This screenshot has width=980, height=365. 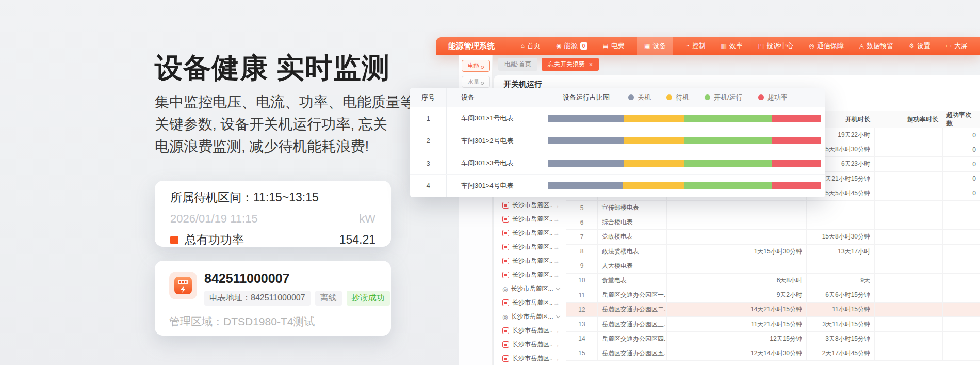 What do you see at coordinates (773, 295) in the screenshot?
I see `table-row: 11 岳麓区交通办公园区一... 9天2小时 6天6小时15分钟` at bounding box center [773, 295].